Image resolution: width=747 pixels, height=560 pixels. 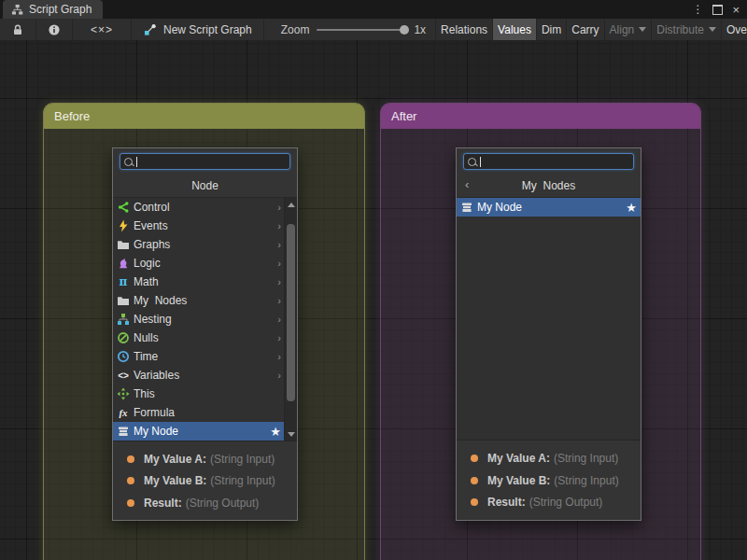 What do you see at coordinates (290, 319) in the screenshot?
I see `scrollbar` at bounding box center [290, 319].